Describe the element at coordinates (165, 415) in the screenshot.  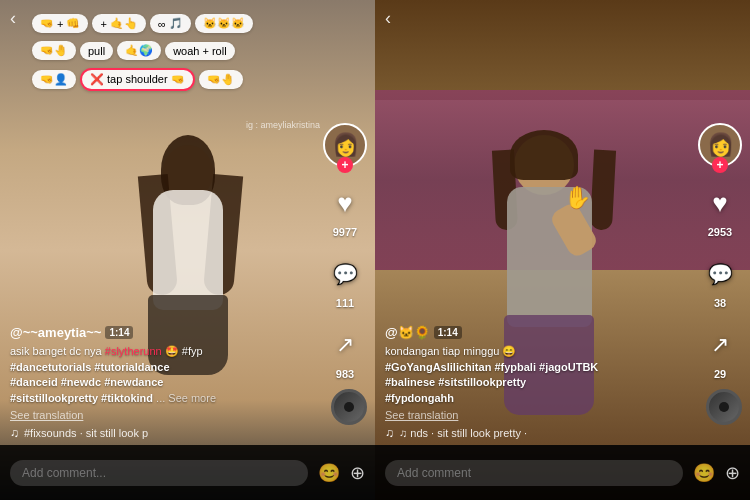
I see `left-see-translation: See translation` at that location.